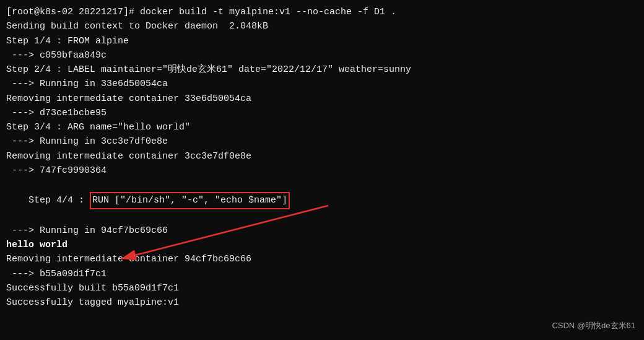 This screenshot has height=340, width=644. What do you see at coordinates (322, 259) in the screenshot?
I see `terminal-line: Removing intermediate container 94cf7bc6…` at bounding box center [322, 259].